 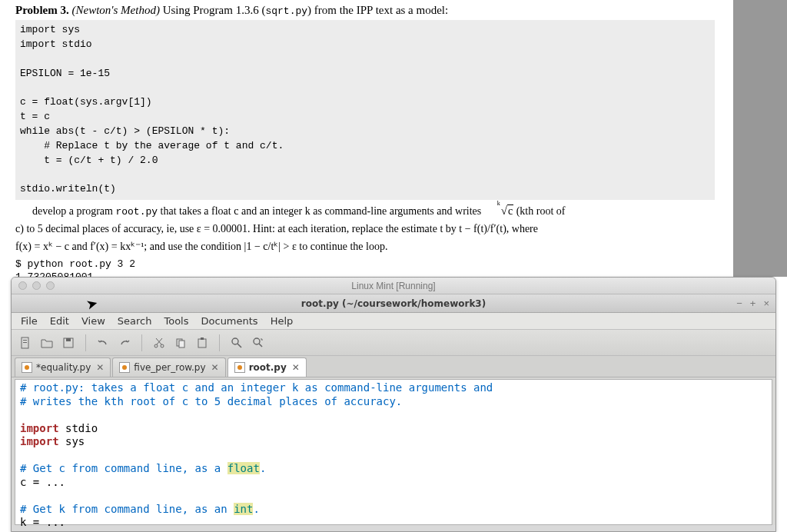 I want to click on open-file-icon, so click(x=47, y=343).